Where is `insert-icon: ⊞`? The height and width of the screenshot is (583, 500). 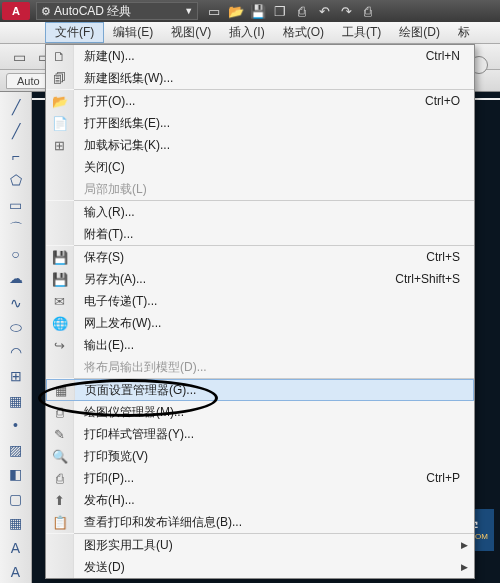 insert-icon: ⊞ is located at coordinates (16, 377).